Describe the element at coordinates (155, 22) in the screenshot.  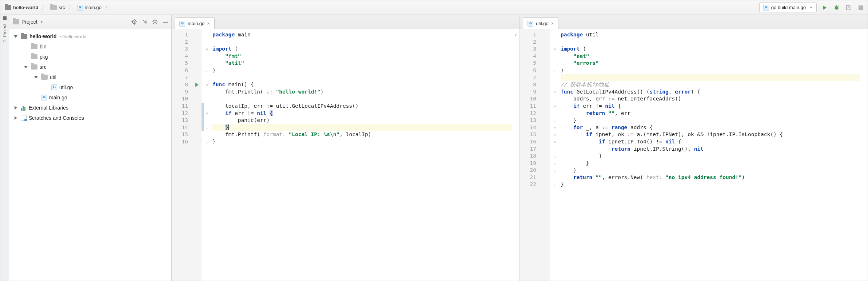
I see `gear-icon` at that location.